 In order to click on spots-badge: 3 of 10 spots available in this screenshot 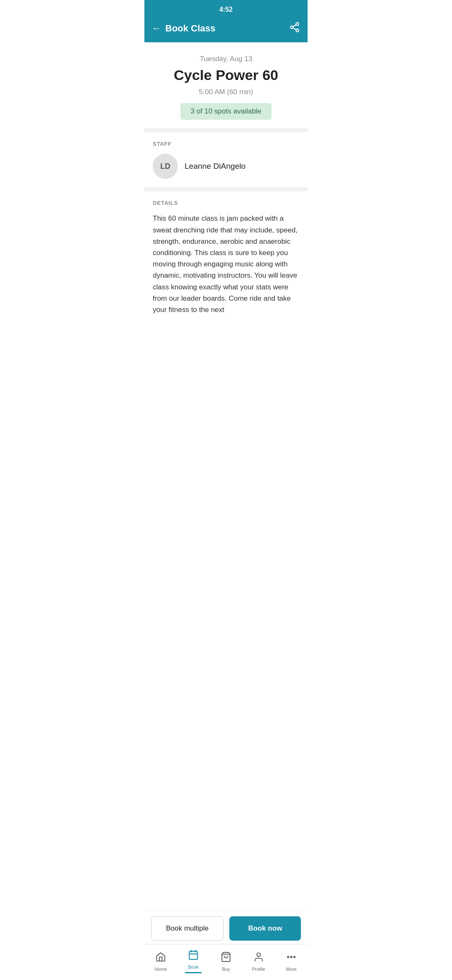, I will do `click(226, 111)`.